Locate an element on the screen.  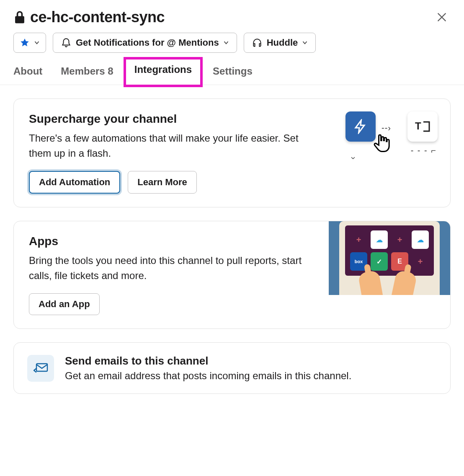
arrow-icon: --› is located at coordinates (386, 128).